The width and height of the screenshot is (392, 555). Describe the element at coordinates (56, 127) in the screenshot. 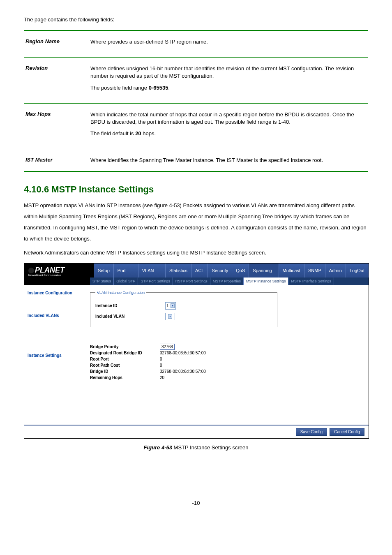

I see `field-label: Max Hops` at that location.